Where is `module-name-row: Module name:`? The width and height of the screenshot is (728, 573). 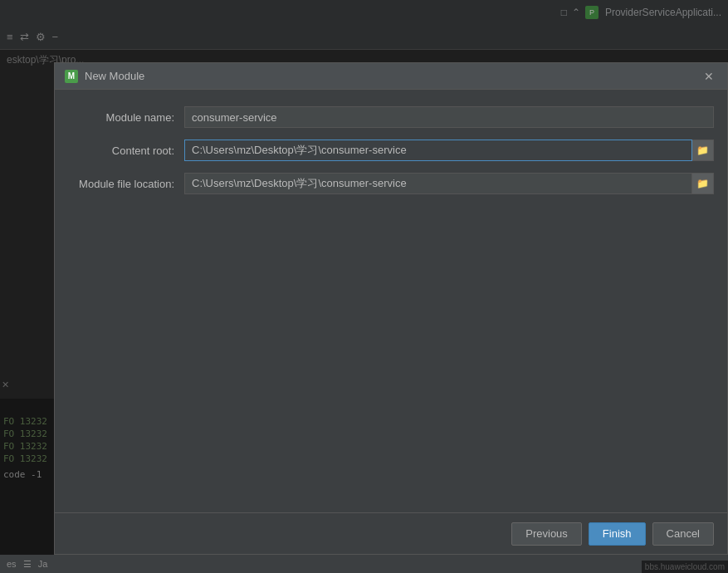 module-name-row: Module name: is located at coordinates (391, 117).